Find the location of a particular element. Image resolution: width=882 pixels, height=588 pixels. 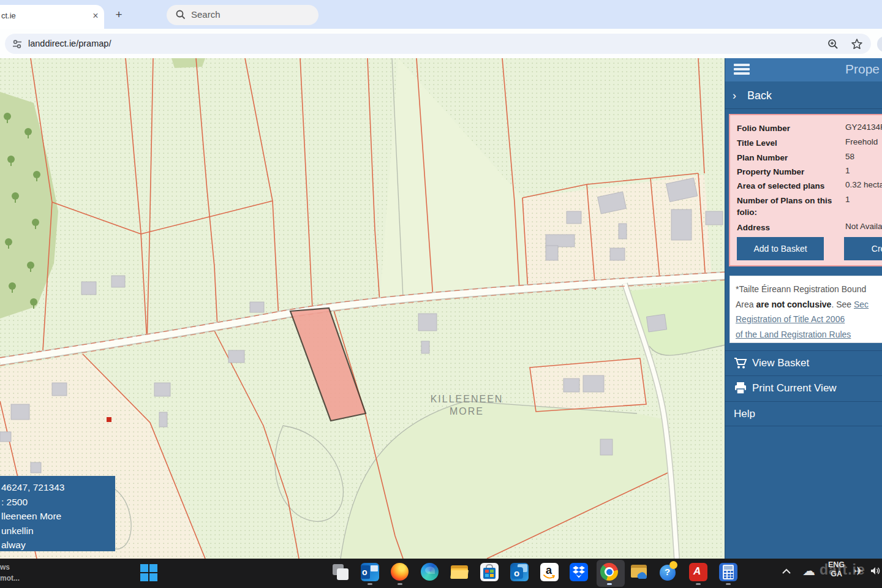

detail-label: Title Level is located at coordinates (788, 143).